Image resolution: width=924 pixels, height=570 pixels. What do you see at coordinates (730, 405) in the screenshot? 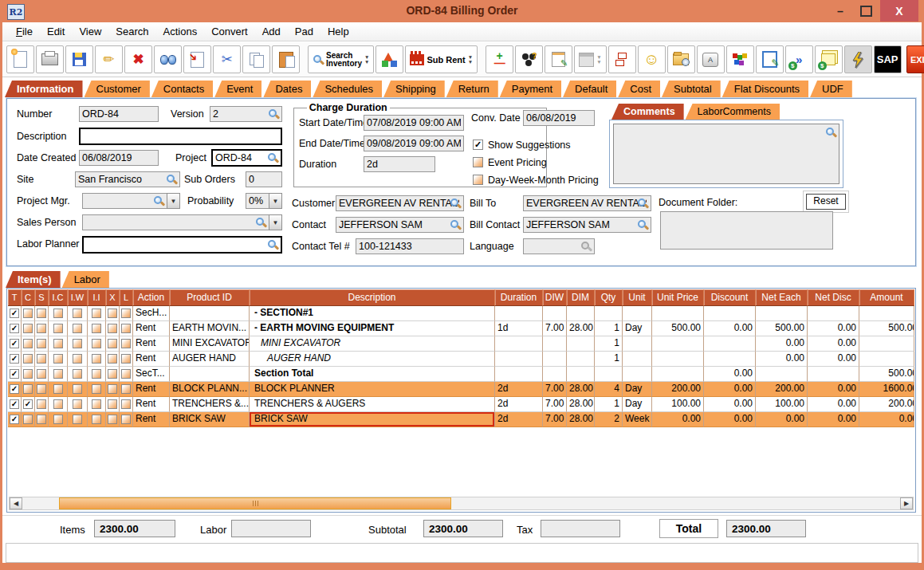
I see `cell-discount: 0.00` at bounding box center [730, 405].